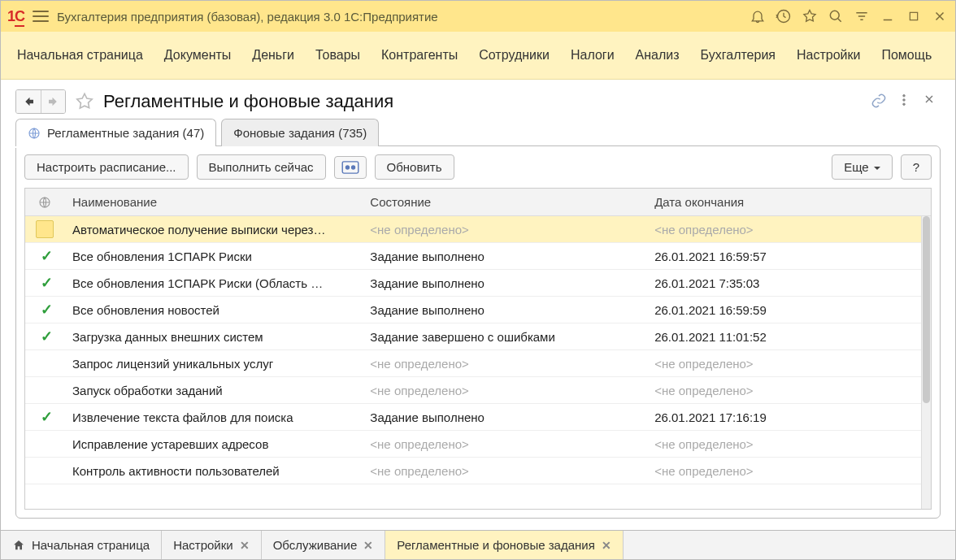  I want to click on table-row: Контроль активности пользователей<не опр…, so click(478, 471).